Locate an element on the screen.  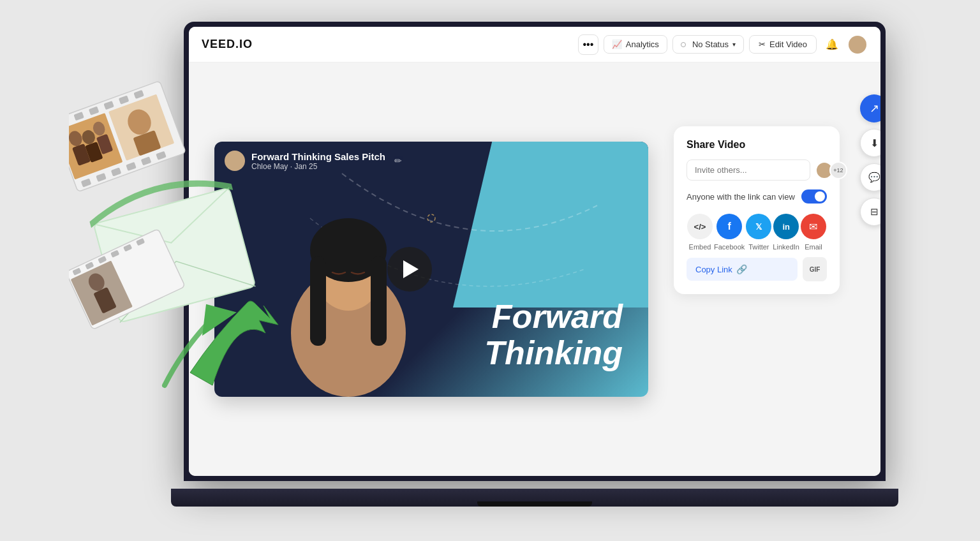
video-title: Forward Thinking Sales Pitch is located at coordinates (318, 157).